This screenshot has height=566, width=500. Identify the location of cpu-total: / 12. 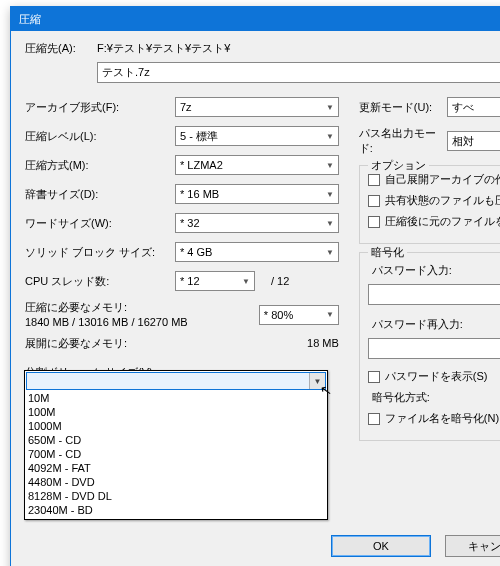
(280, 281).